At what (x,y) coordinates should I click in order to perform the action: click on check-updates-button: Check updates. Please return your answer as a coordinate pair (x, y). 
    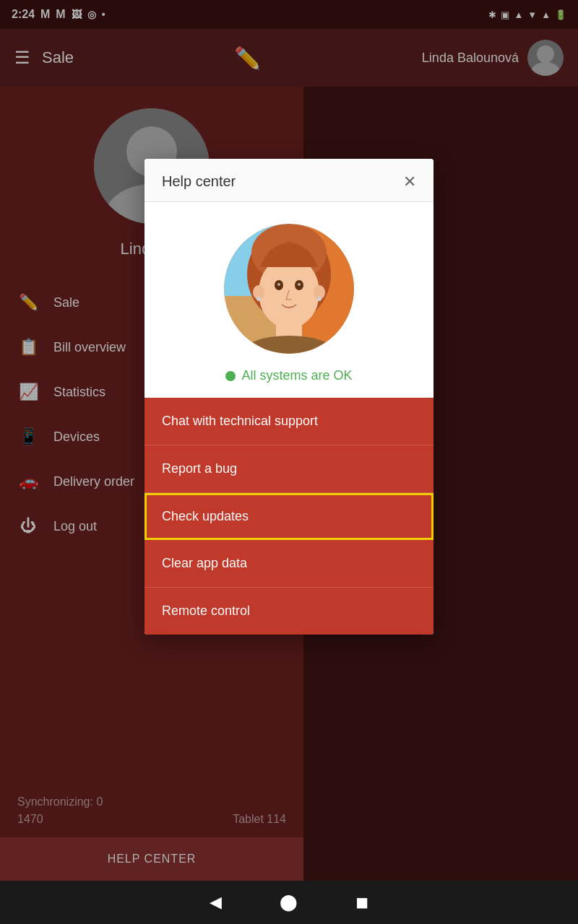
    Looking at the image, I should click on (289, 517).